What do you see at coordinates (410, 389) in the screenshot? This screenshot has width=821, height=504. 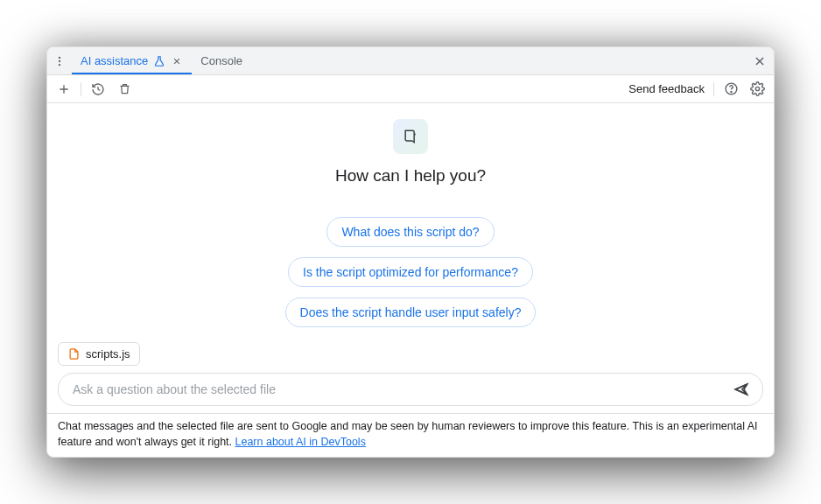 I see `chat-input-box` at bounding box center [410, 389].